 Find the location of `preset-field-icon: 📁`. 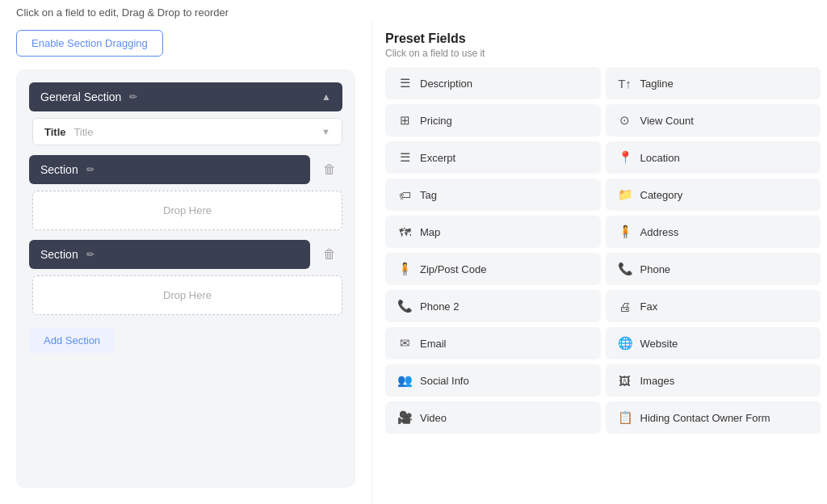

preset-field-icon: 📁 is located at coordinates (625, 195).